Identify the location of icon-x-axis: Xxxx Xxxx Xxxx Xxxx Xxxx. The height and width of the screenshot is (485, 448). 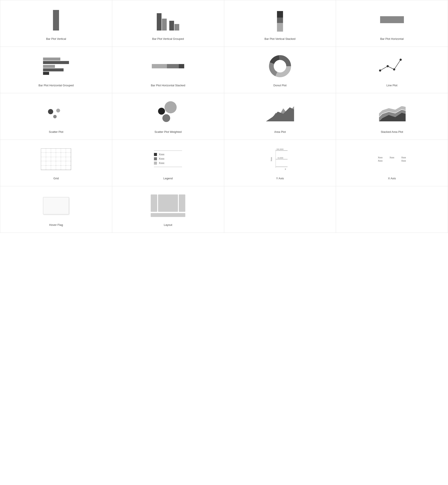
(392, 159).